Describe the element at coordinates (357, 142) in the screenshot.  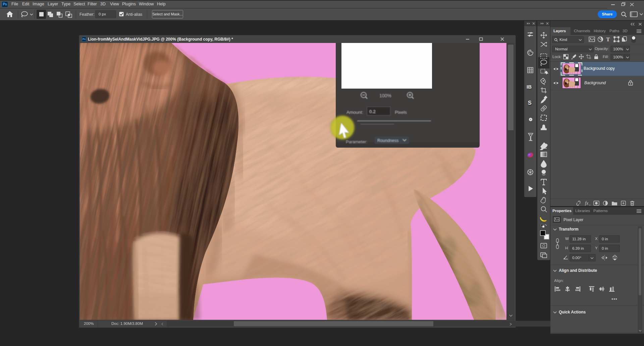
I see `svg-text: Parameter:` at that location.